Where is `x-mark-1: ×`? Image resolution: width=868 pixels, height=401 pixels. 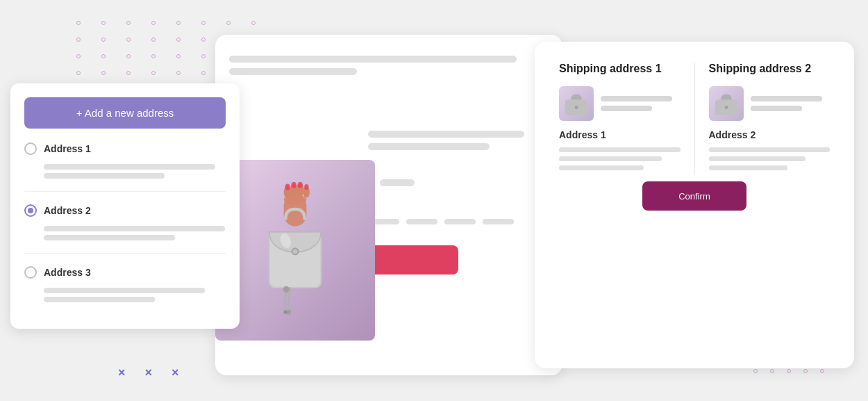
x-mark-1: × is located at coordinates (122, 373).